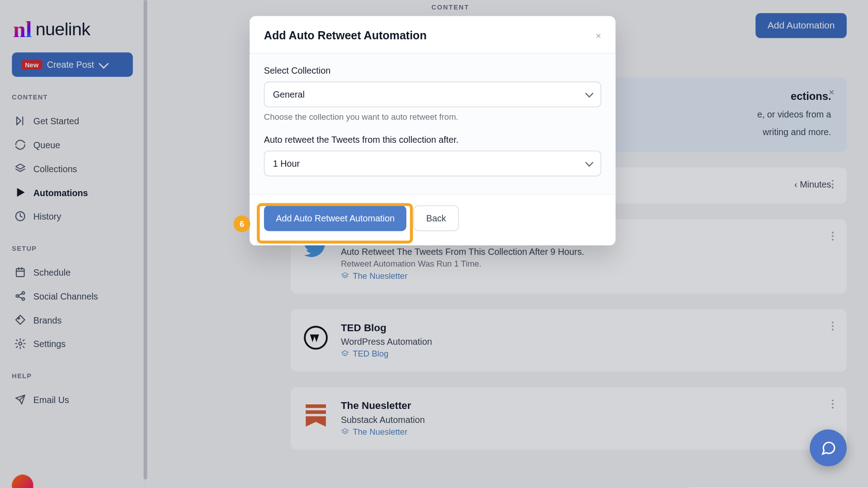 Image resolution: width=868 pixels, height=488 pixels. What do you see at coordinates (433, 164) in the screenshot?
I see `select-delay: 1 Hour` at bounding box center [433, 164].